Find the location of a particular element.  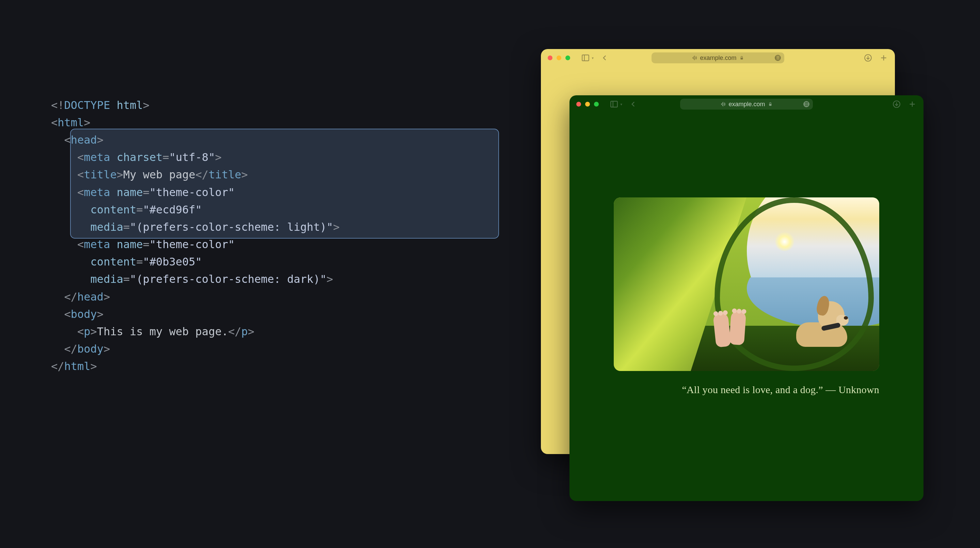

feet-illustration is located at coordinates (730, 325).